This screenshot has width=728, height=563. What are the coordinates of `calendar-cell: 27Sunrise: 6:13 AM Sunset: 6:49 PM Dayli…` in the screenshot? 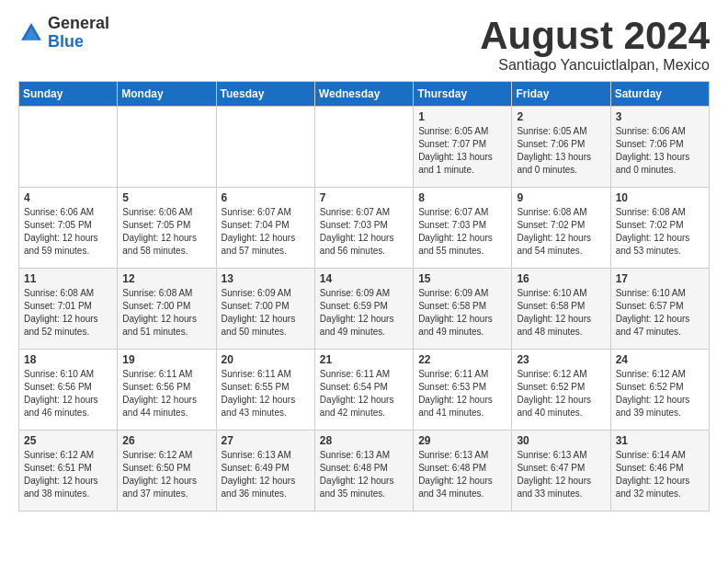 It's located at (265, 471).